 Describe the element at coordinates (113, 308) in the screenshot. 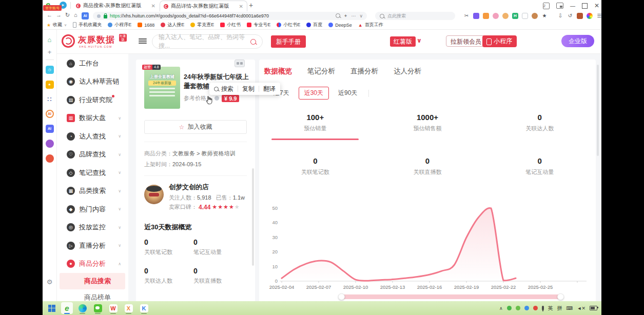

I see `wps-taskbar-icon: W` at that location.